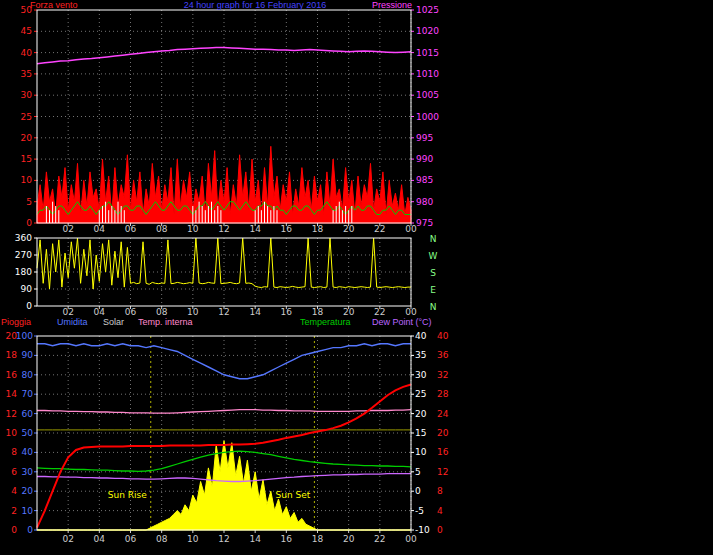 This screenshot has height=555, width=713. What do you see at coordinates (428, 31) in the screenshot?
I see `pressure-tick-label: 1020` at bounding box center [428, 31].